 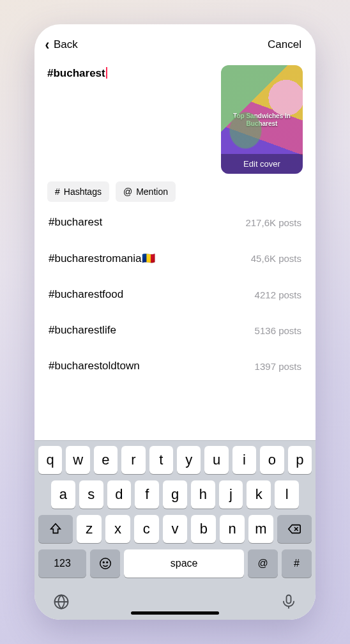 I want to click on cancel-button: Cancel, so click(x=285, y=45).